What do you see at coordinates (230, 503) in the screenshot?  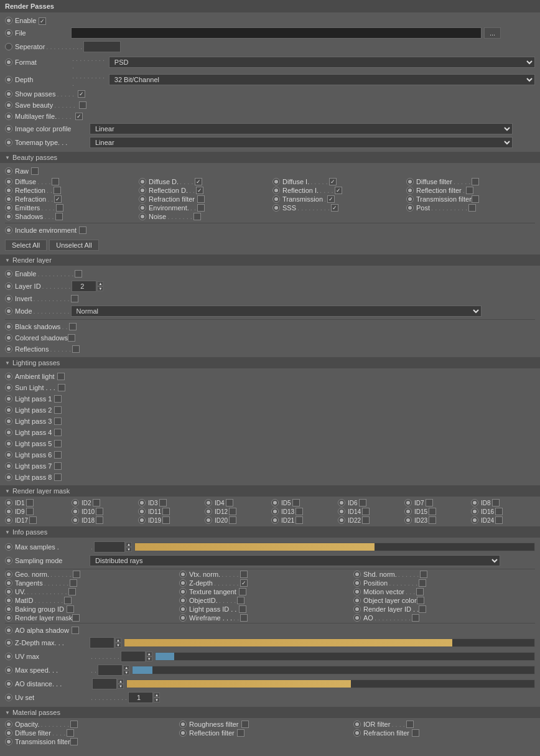 I see `id4-checkbox` at bounding box center [230, 503].